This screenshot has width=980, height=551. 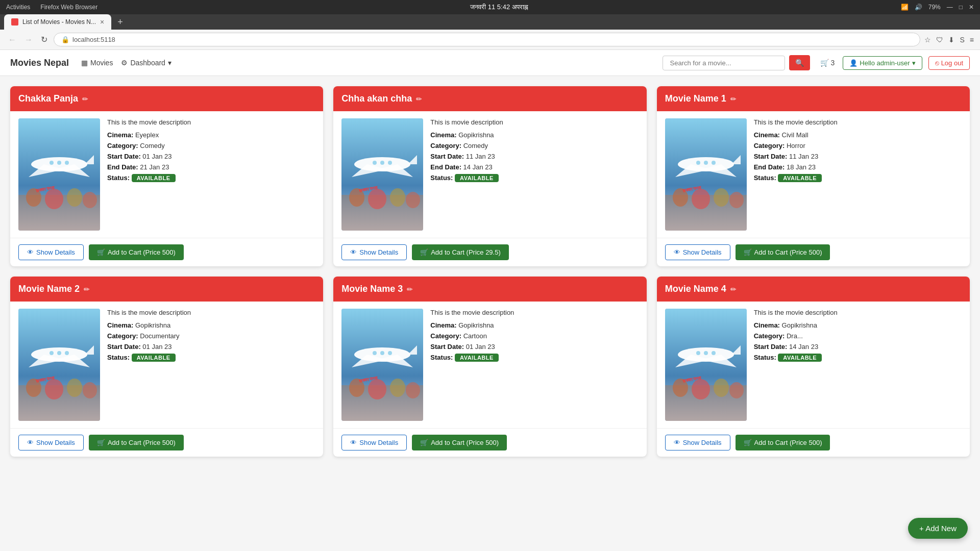 What do you see at coordinates (464, 443) in the screenshot?
I see `add-cart-label: Add to Cart (Price 500)` at bounding box center [464, 443].